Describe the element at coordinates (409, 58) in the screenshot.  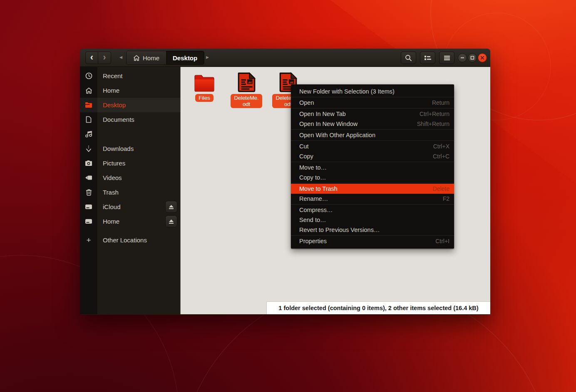
I see `search-icon` at that location.